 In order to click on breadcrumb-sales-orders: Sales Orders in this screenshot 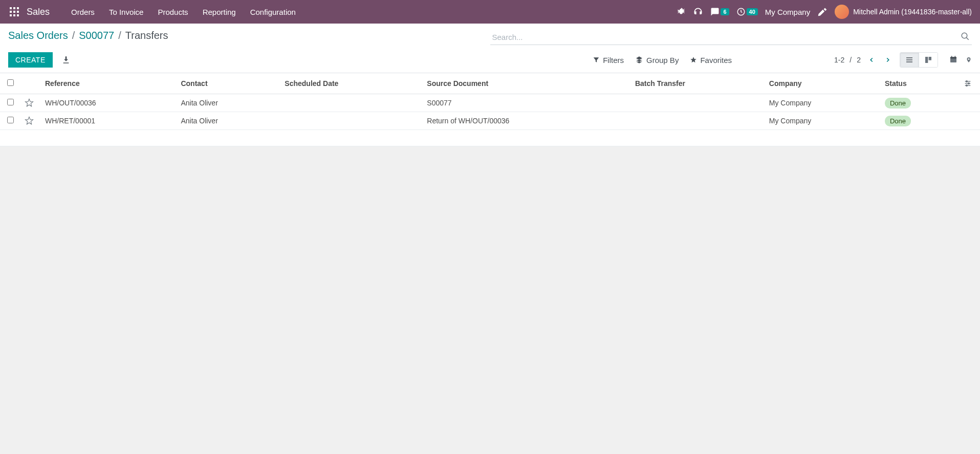, I will do `click(38, 36)`.